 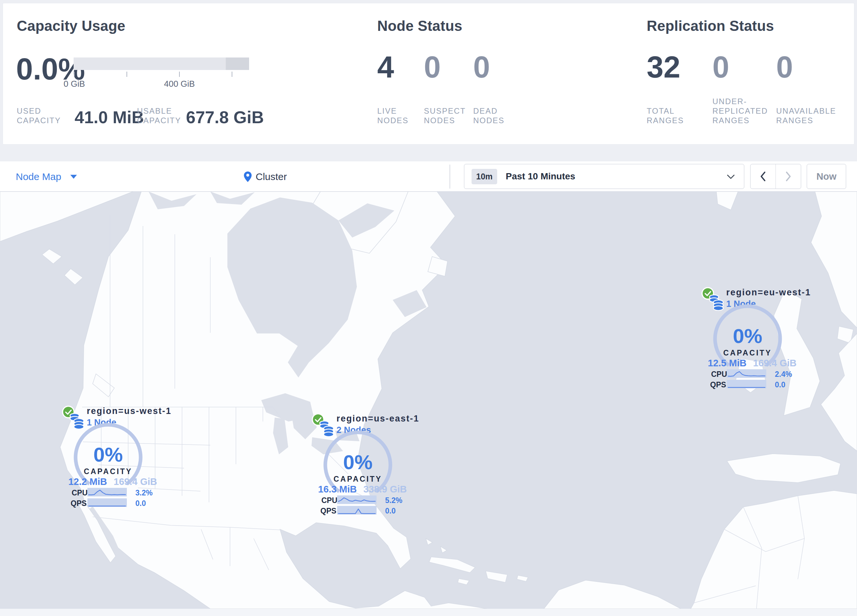 What do you see at coordinates (763, 176) in the screenshot?
I see `time-prev-button` at bounding box center [763, 176].